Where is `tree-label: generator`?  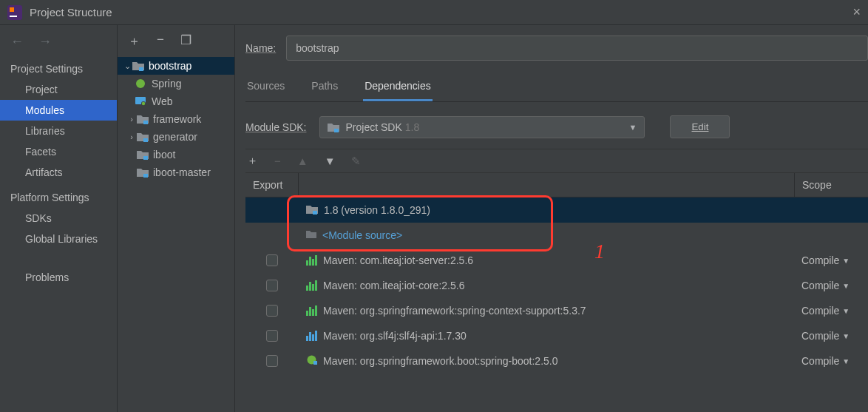 tree-label: generator is located at coordinates (175, 137).